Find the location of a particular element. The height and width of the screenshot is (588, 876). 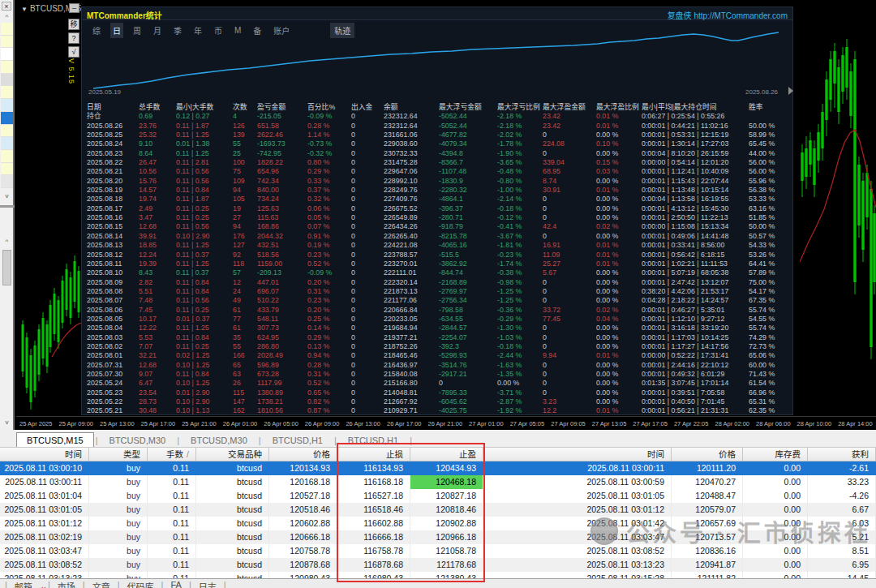

minimize-button: – is located at coordinates (75, 8).